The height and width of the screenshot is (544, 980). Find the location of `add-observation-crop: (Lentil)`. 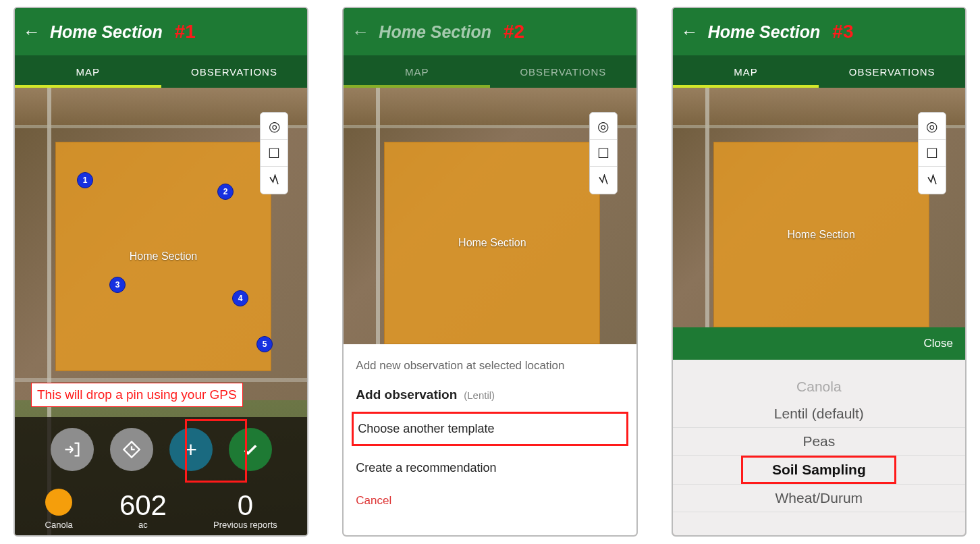

add-observation-crop: (Lentil) is located at coordinates (479, 396).